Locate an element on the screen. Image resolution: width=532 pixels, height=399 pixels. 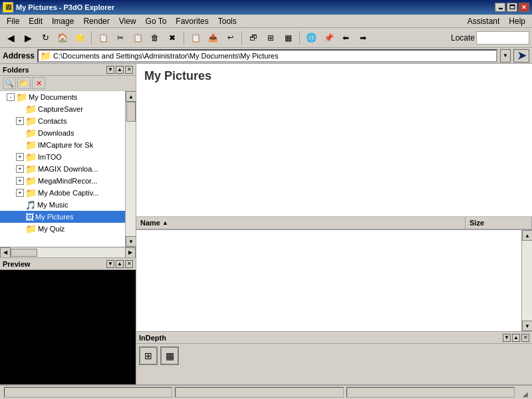
home-button: 🏠 is located at coordinates (63, 38).